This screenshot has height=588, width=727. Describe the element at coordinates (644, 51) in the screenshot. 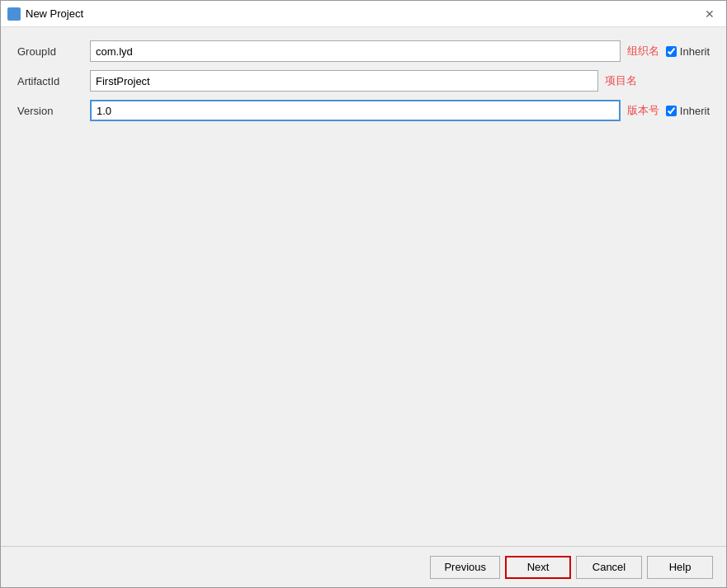

I see `groupid-annotation: 组织名` at that location.